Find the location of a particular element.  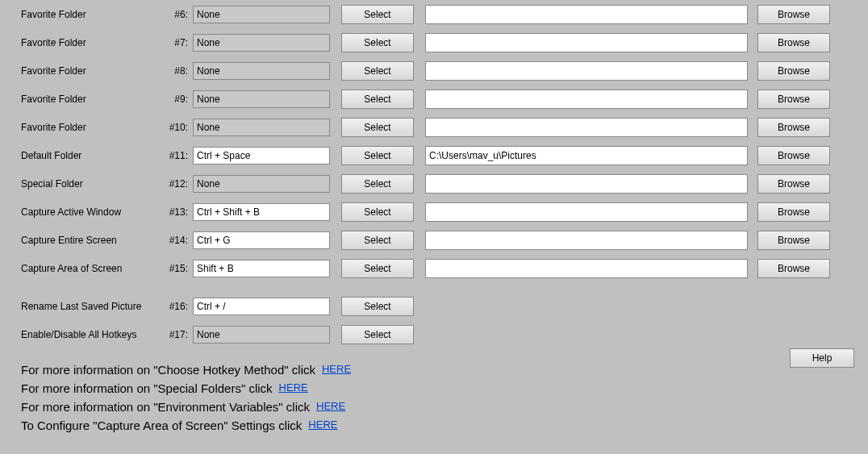

config-row: Favorite Folder#9:SelectBrowse is located at coordinates (434, 98).